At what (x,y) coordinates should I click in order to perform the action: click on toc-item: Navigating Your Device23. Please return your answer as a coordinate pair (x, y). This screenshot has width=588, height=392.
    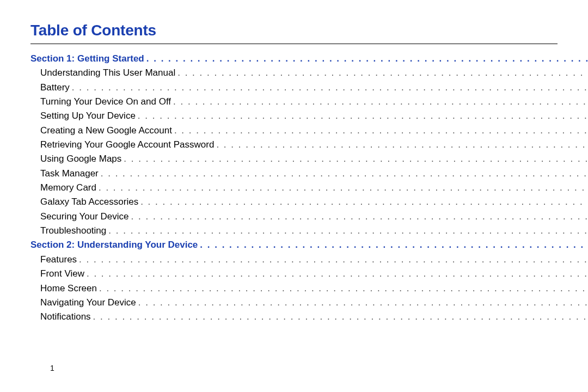
    Looking at the image, I should click on (309, 303).